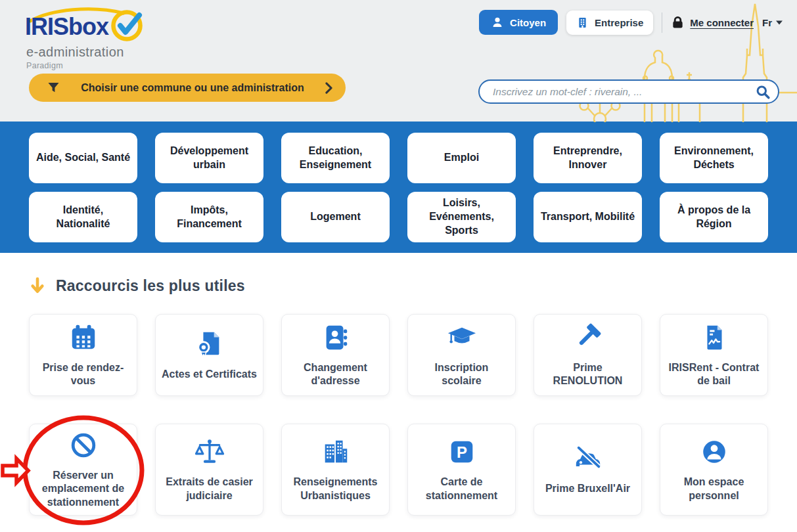 The image size is (797, 532). Describe the element at coordinates (461, 158) in the screenshot. I see `category-emploi: Emploi` at that location.